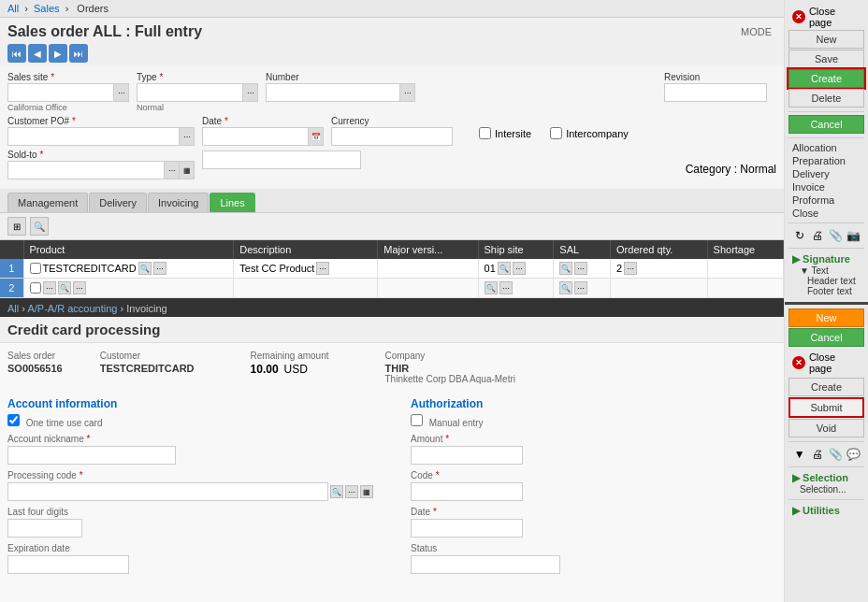 The height and width of the screenshot is (602, 868). What do you see at coordinates (61, 93) in the screenshot?
I see `sales-site-input: 01` at bounding box center [61, 93].